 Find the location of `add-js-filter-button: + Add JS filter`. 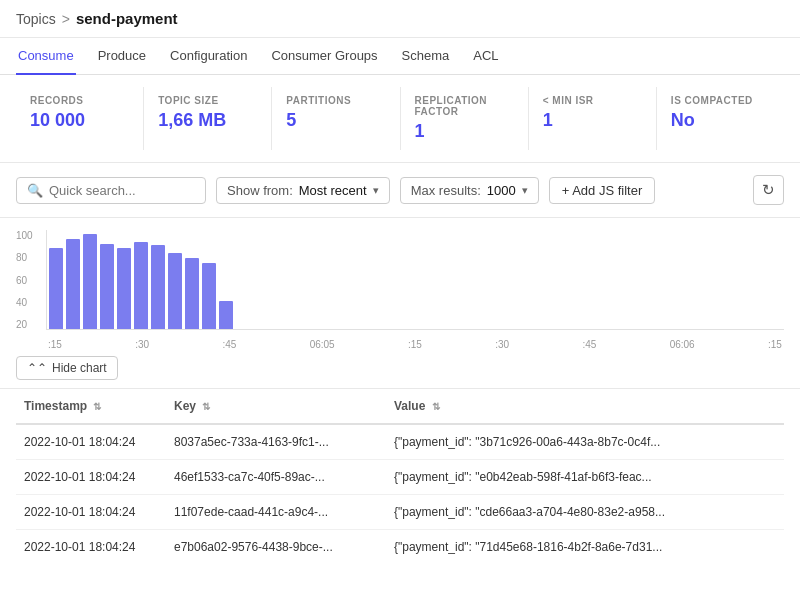

add-js-filter-button: + Add JS filter is located at coordinates (602, 190).